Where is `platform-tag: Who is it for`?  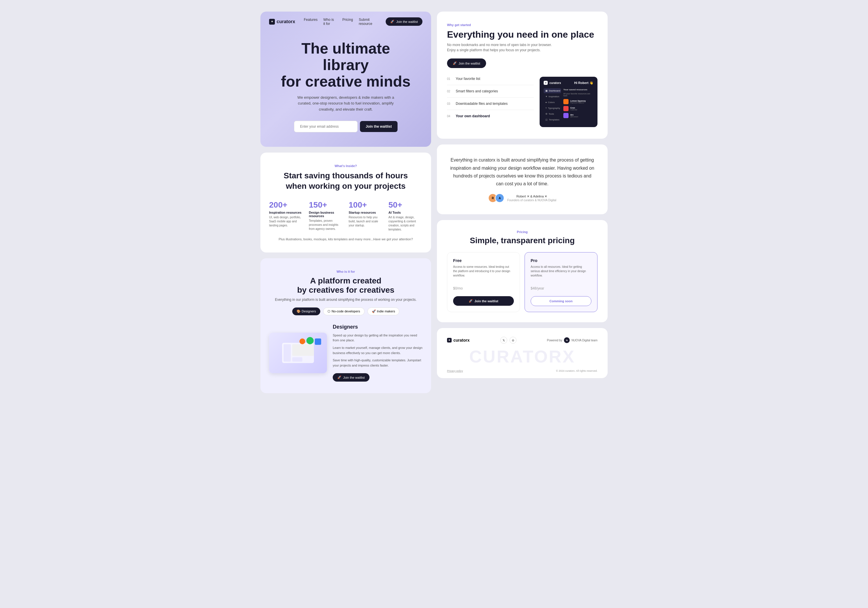 platform-tag: Who is it for is located at coordinates (346, 272).